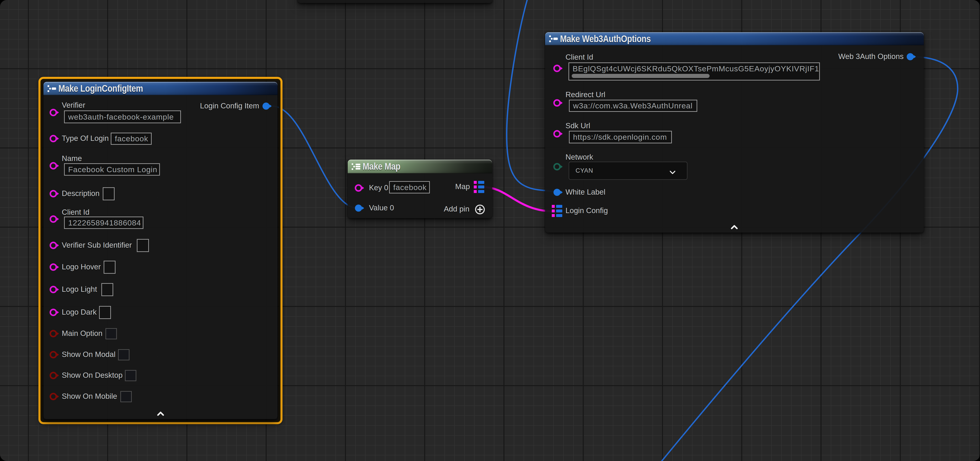 The width and height of the screenshot is (980, 461). What do you see at coordinates (457, 209) in the screenshot?
I see `add-pin-label: Add pin` at bounding box center [457, 209].